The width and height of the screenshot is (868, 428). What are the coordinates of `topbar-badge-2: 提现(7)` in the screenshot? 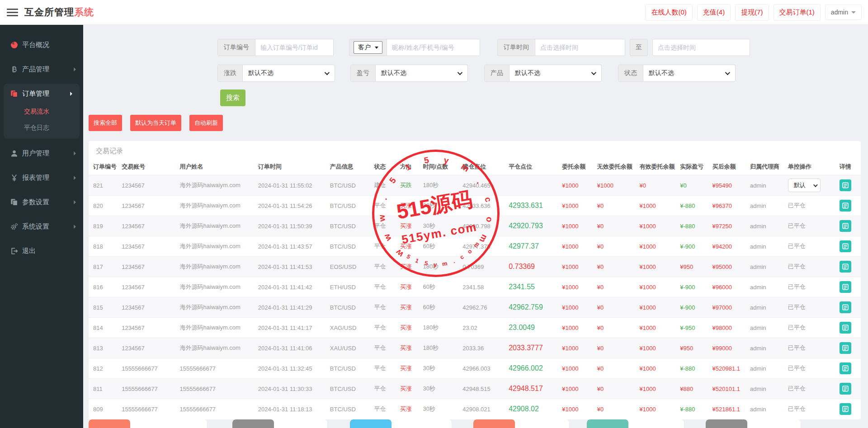 It's located at (752, 13).